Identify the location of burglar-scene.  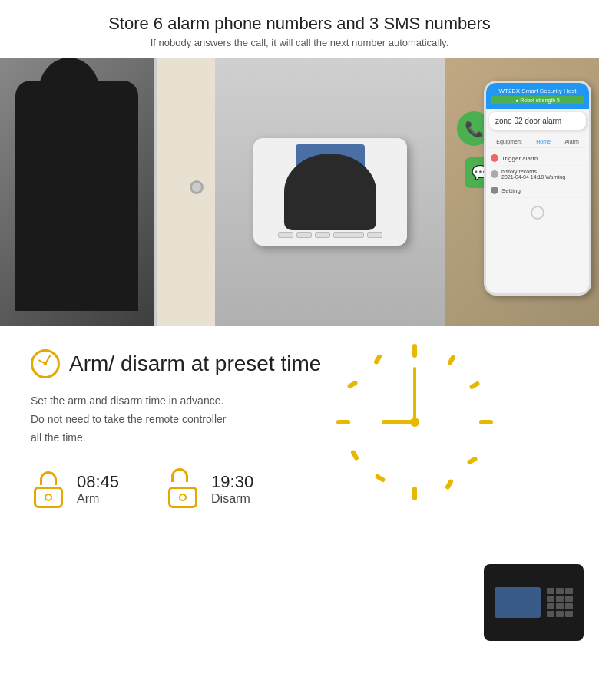
(108, 192).